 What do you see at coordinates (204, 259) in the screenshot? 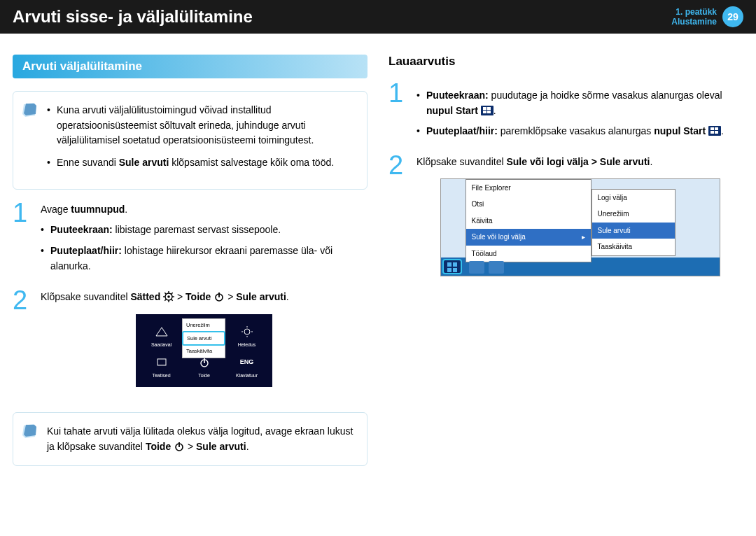
I see `step1-bullet-mouse: Puuteplaat/hiir: lohistage hiirekursor e…` at bounding box center [204, 259].